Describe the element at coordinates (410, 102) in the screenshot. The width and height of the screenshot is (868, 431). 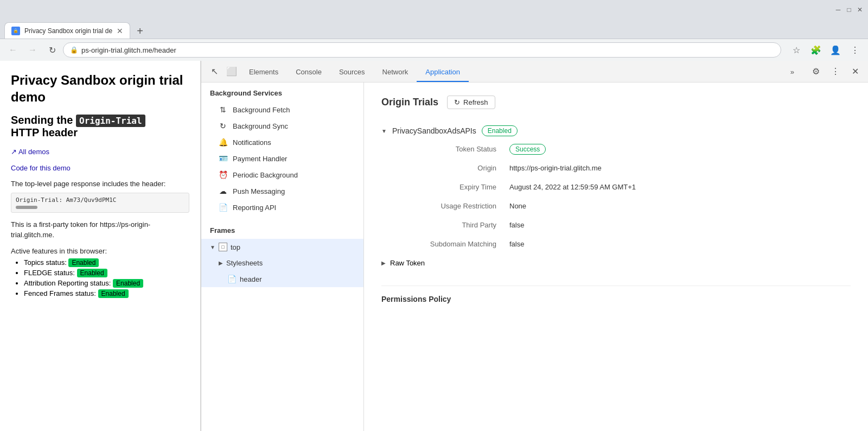
I see `origin-trials-title: Origin Trials` at that location.